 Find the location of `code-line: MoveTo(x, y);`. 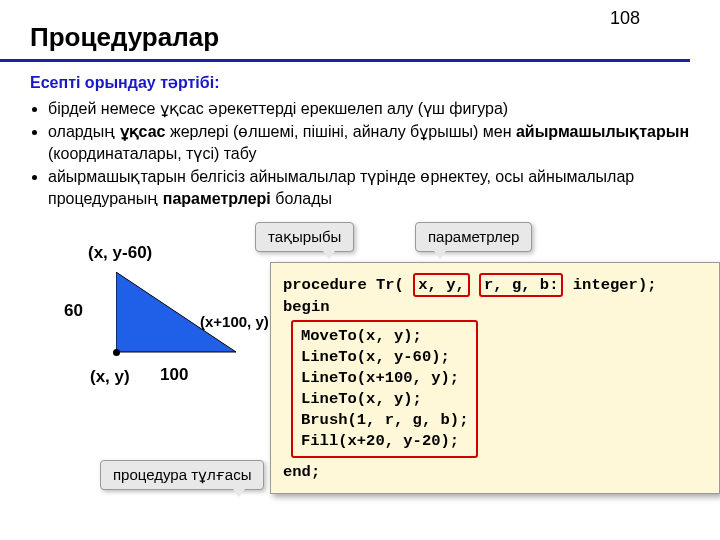

code-line: MoveTo(x, y); is located at coordinates (384, 336).